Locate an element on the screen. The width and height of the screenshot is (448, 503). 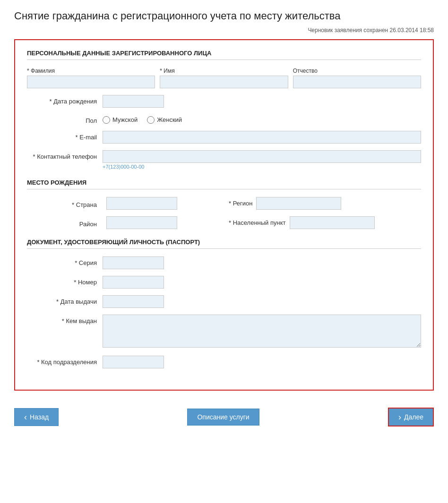
email-input is located at coordinates (262, 137).